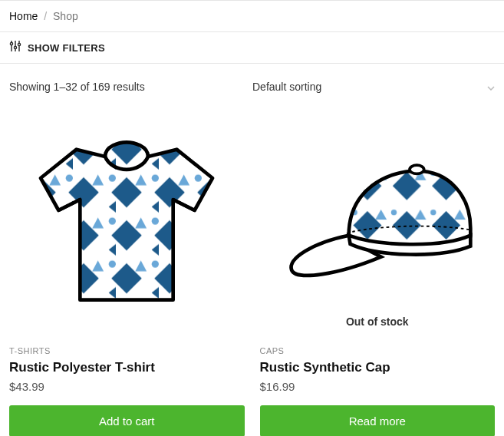 Image resolution: width=504 pixels, height=436 pixels. What do you see at coordinates (252, 16) in the screenshot?
I see `breadcrumb: Home / Shop` at bounding box center [252, 16].